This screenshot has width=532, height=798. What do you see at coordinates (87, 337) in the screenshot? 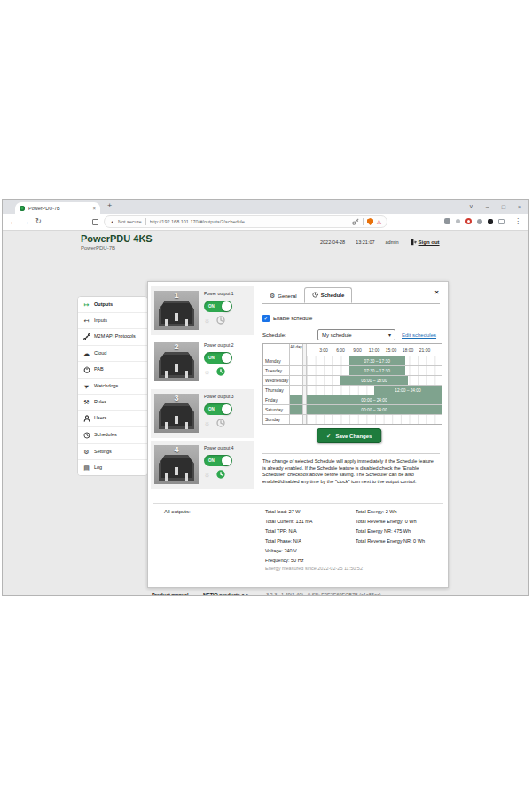
I see `m2m-api-icon` at bounding box center [87, 337].